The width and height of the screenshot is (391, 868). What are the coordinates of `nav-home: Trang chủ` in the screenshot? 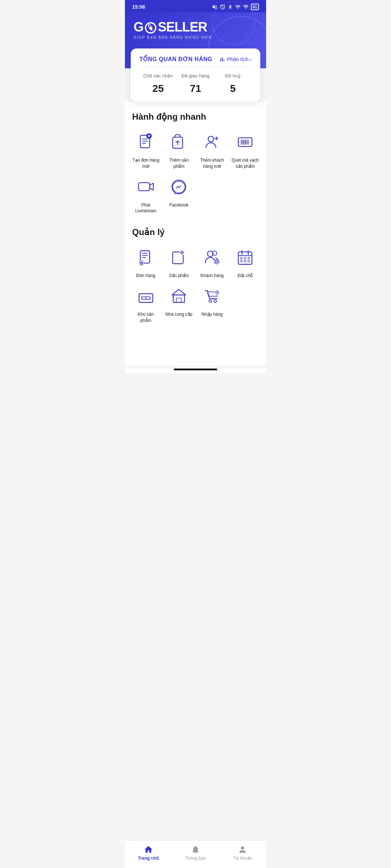 It's located at (148, 853).